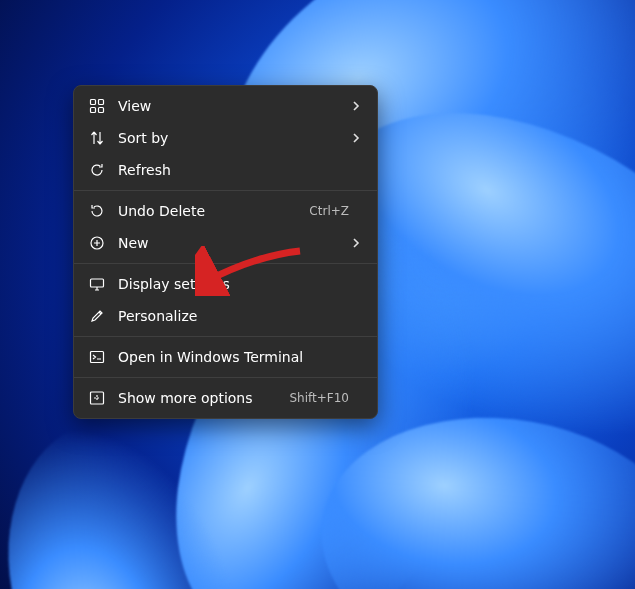  I want to click on sort-icon, so click(97, 138).